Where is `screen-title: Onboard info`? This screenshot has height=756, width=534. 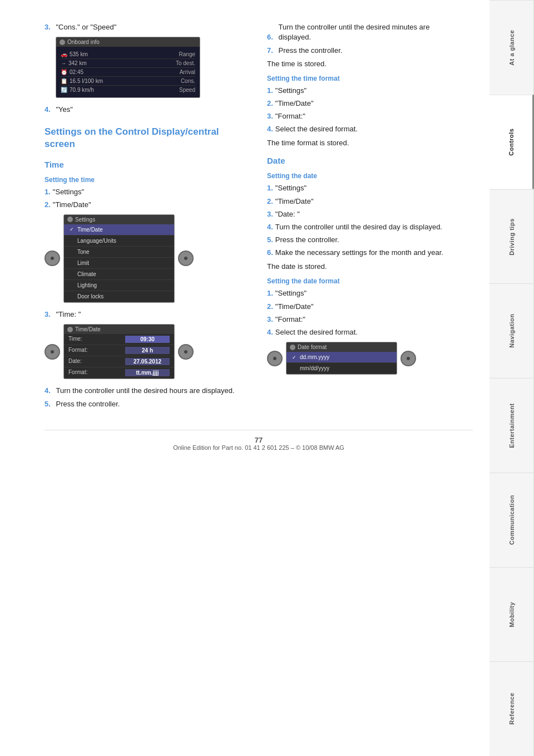
screen-title: Onboard info is located at coordinates (83, 42).